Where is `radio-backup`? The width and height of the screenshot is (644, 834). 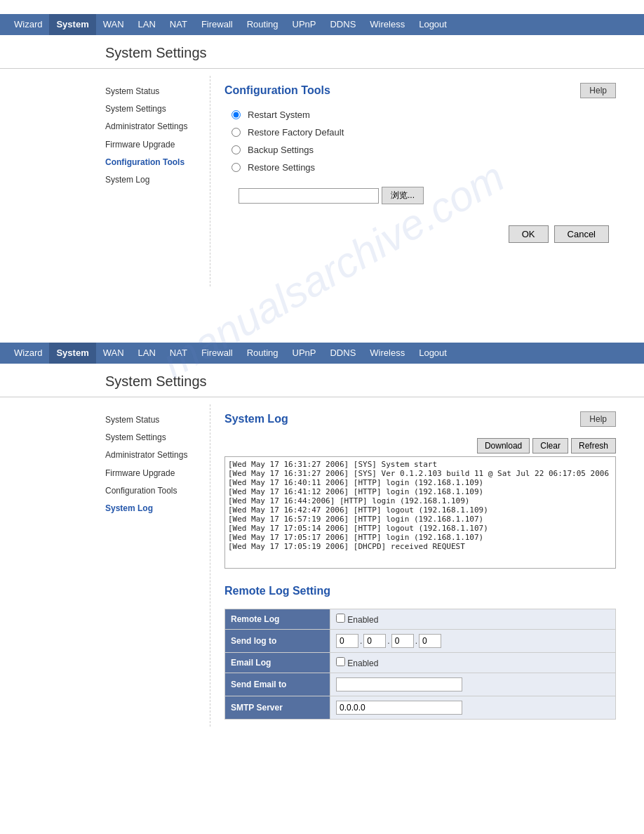 radio-backup is located at coordinates (236, 150).